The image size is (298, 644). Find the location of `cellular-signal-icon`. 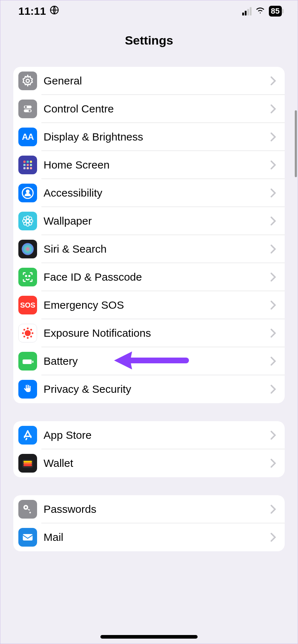

cellular-signal-icon is located at coordinates (247, 12).